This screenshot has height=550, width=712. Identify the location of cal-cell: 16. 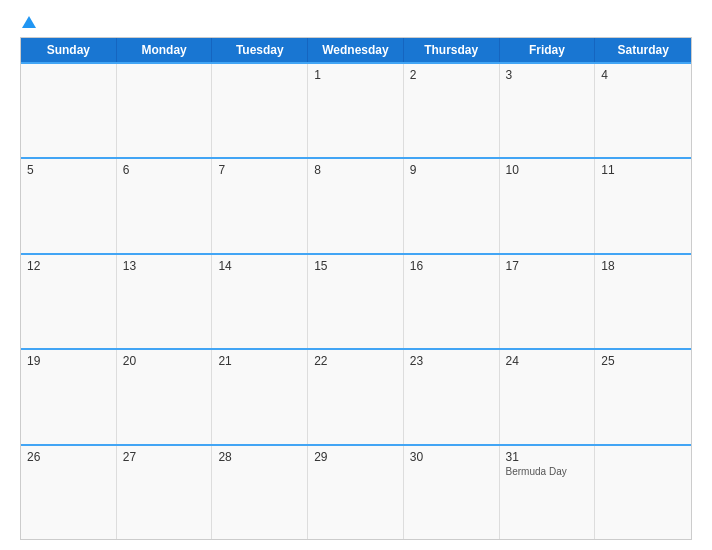
(452, 302).